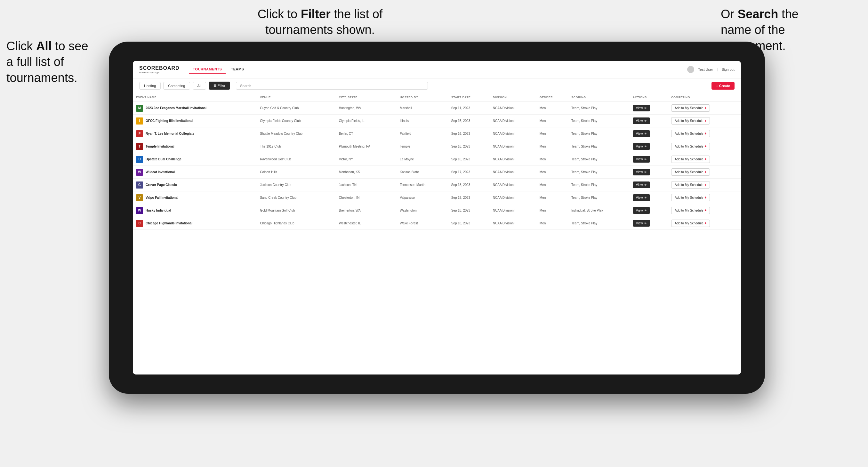 Image resolution: width=868 pixels, height=467 pixels. I want to click on filter-button: ☰ Filter, so click(220, 86).